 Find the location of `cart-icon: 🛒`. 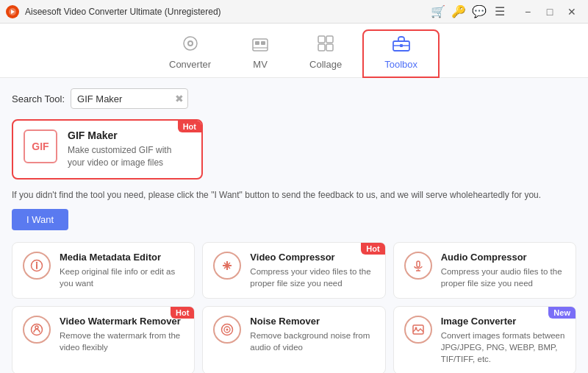

cart-icon: 🛒 is located at coordinates (438, 12).